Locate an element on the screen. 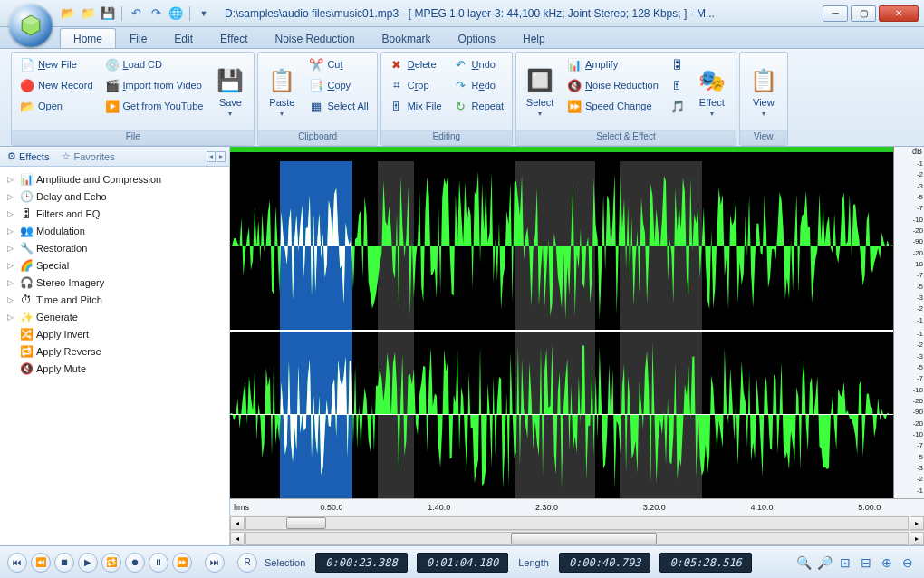 The height and width of the screenshot is (578, 924). tab-bookmark: Bookmark is located at coordinates (407, 38).